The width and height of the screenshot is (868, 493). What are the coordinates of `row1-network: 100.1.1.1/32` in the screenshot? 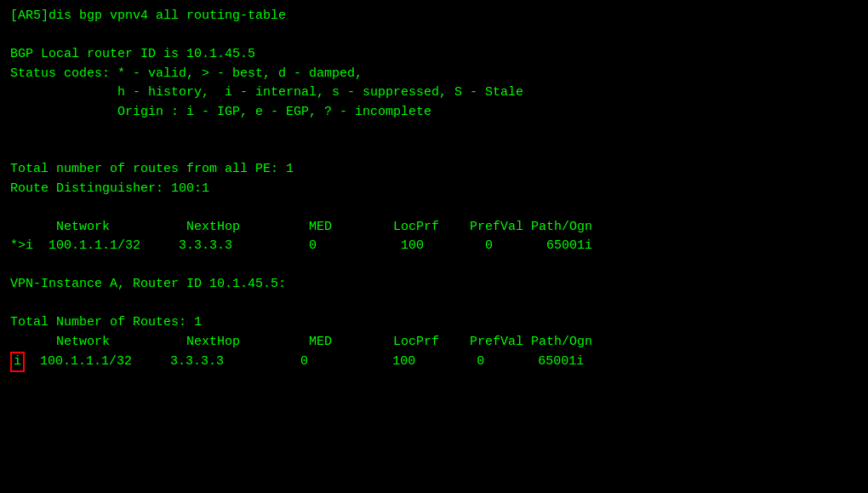 It's located at (86, 361).